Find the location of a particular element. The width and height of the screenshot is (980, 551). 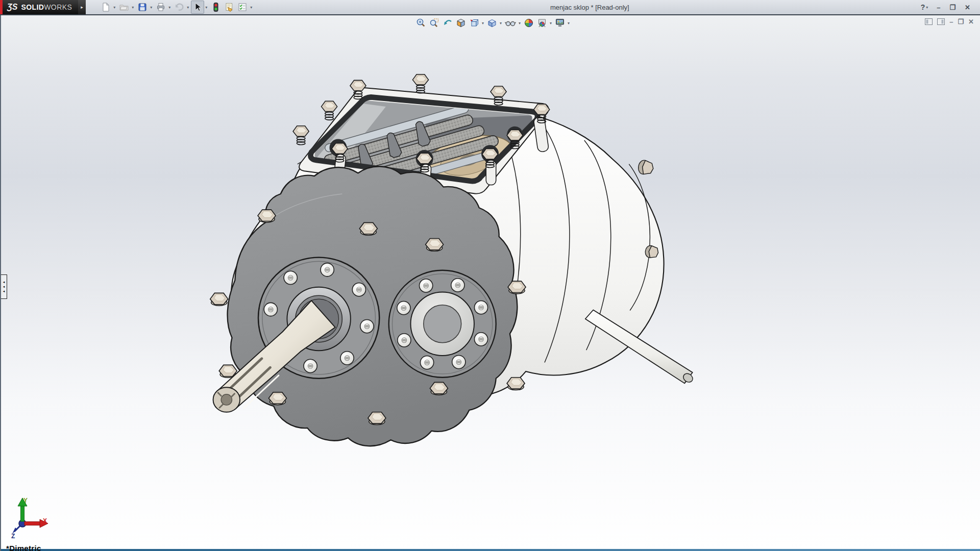

display-style-icon is located at coordinates (492, 23).